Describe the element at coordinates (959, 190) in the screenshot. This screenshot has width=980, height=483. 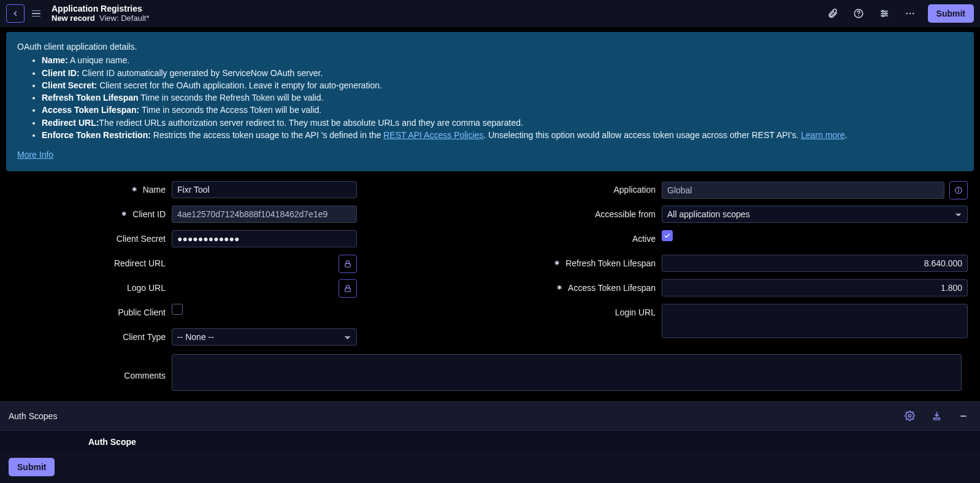
I see `application-info-button` at that location.